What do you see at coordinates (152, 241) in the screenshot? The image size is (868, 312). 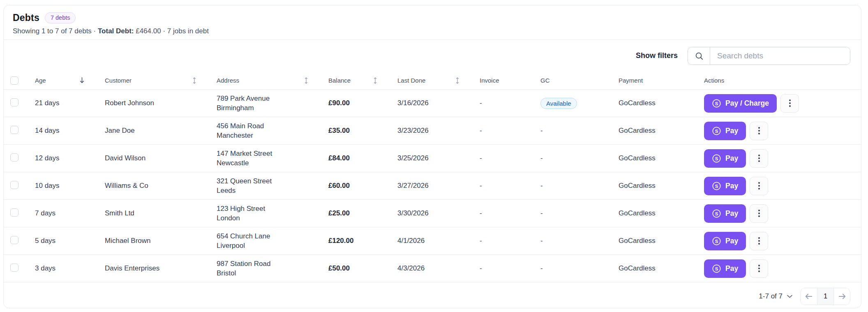 I see `customer-cell: Michael Brown` at bounding box center [152, 241].